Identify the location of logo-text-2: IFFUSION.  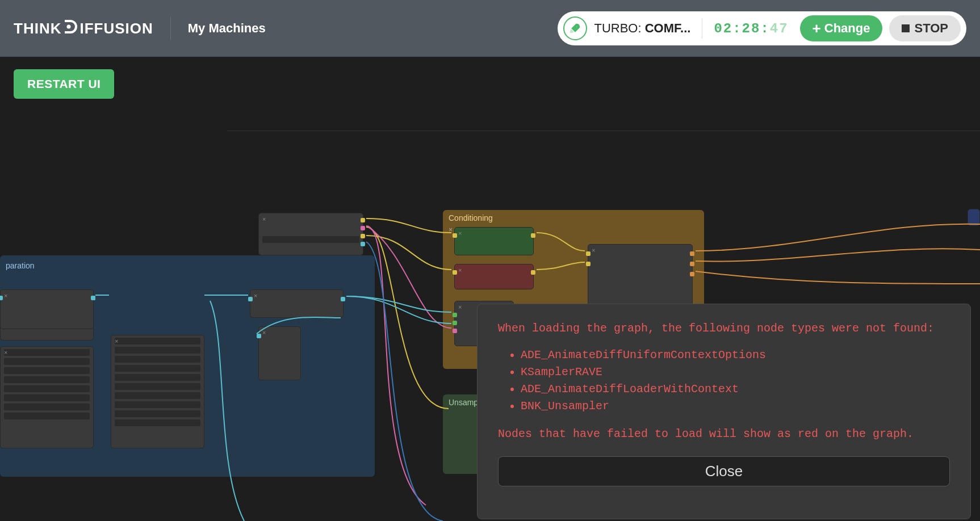
(116, 28).